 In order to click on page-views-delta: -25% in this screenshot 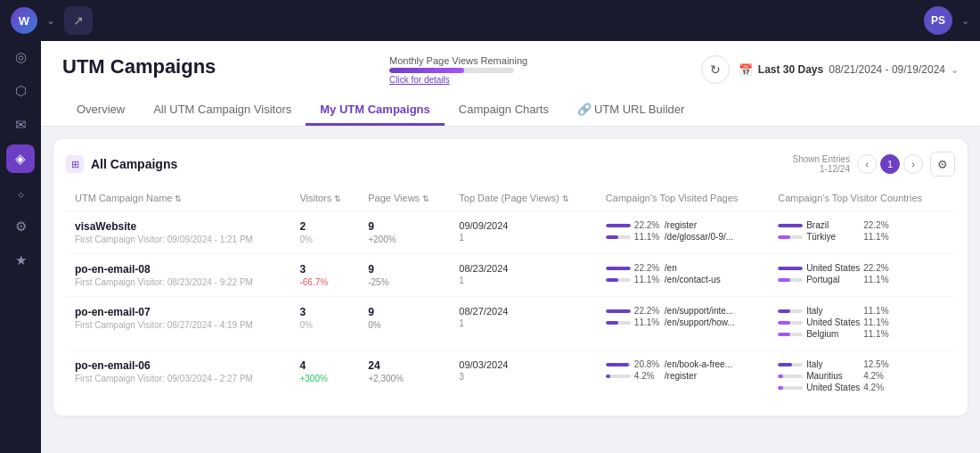, I will do `click(404, 282)`.